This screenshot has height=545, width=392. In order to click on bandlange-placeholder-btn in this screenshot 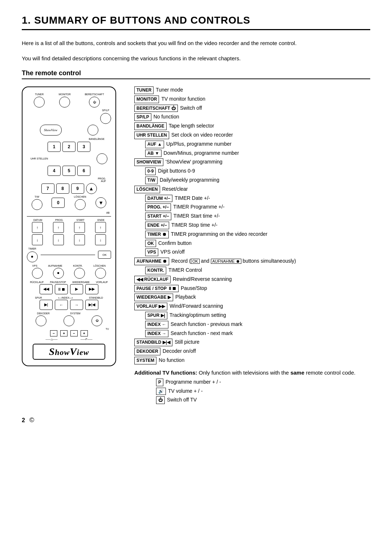, I will do `click(93, 130)`.